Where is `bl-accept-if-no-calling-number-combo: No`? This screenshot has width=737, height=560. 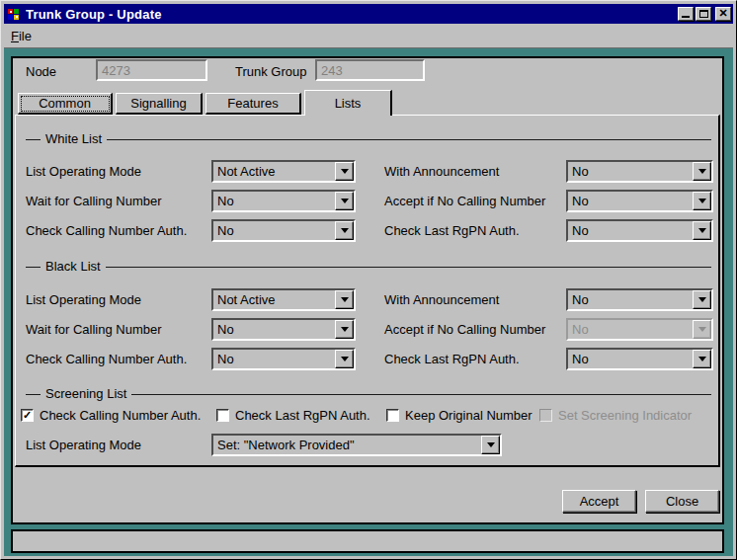 bl-accept-if-no-calling-number-combo: No is located at coordinates (640, 330).